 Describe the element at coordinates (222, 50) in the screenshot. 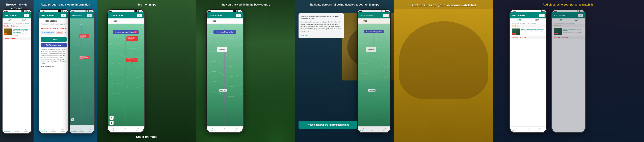

I see `location-label-1: South Lake Trailhead and Campground` at that location.